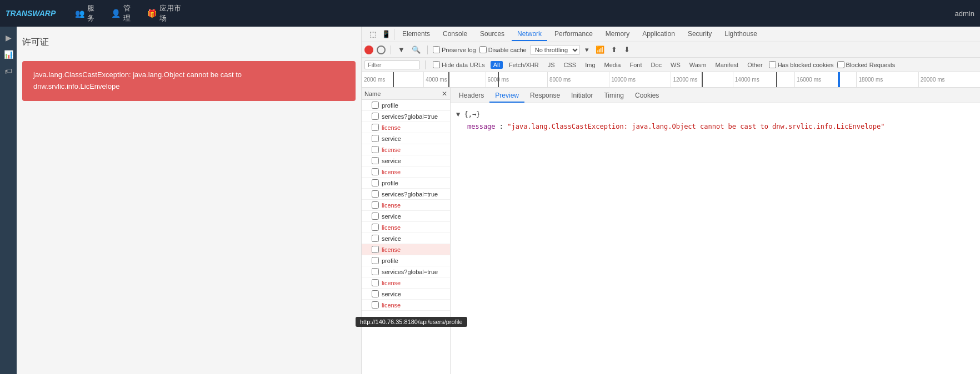 The image size is (980, 374). What do you see at coordinates (391, 294) in the screenshot?
I see `req-name-18: service` at bounding box center [391, 294].